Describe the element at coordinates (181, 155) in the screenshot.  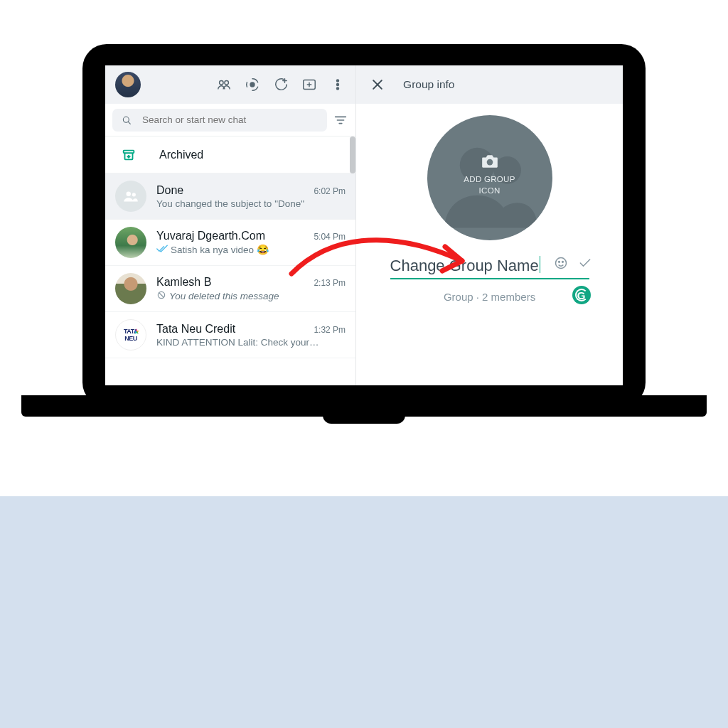
I see `archived-label: Archived` at that location.